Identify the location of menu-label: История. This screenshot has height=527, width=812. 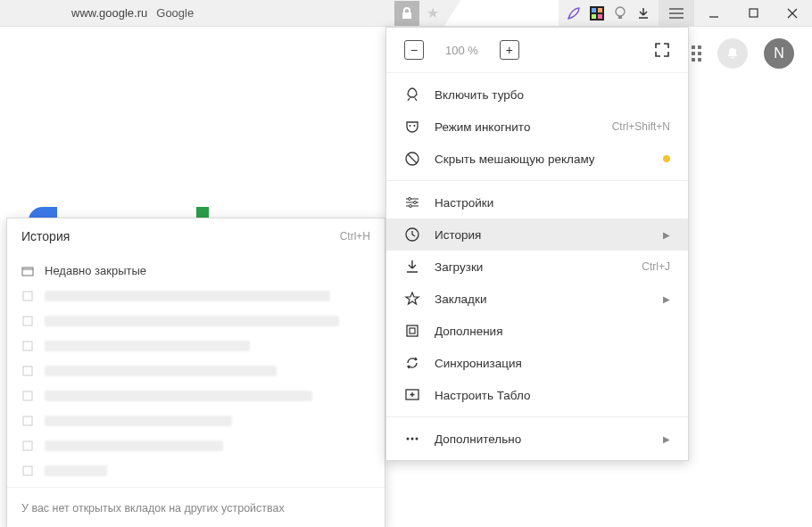
(538, 235).